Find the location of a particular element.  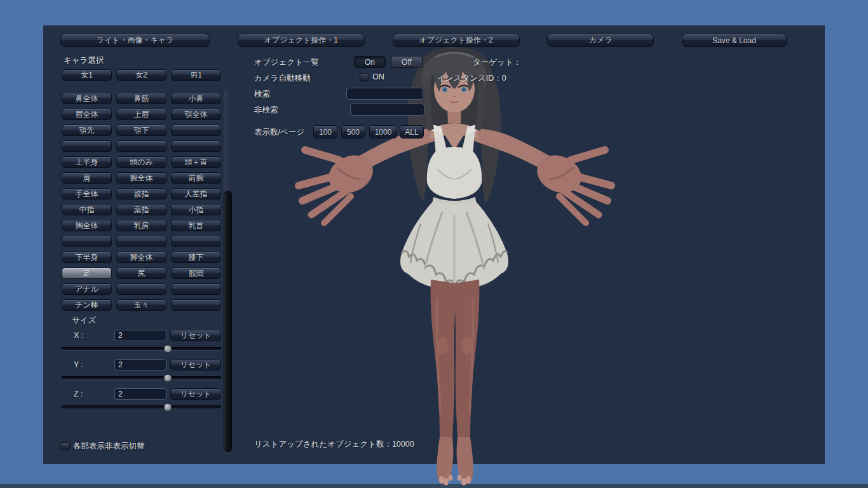

size-y-slider-thumb is located at coordinates (168, 377).